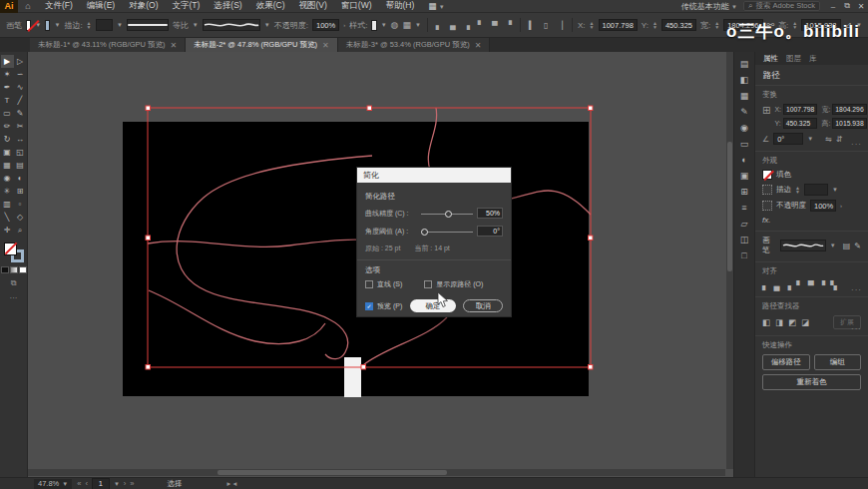 The image size is (868, 489). What do you see at coordinates (377, 473) in the screenshot?
I see `horizontal-scrollbar` at bounding box center [377, 473].